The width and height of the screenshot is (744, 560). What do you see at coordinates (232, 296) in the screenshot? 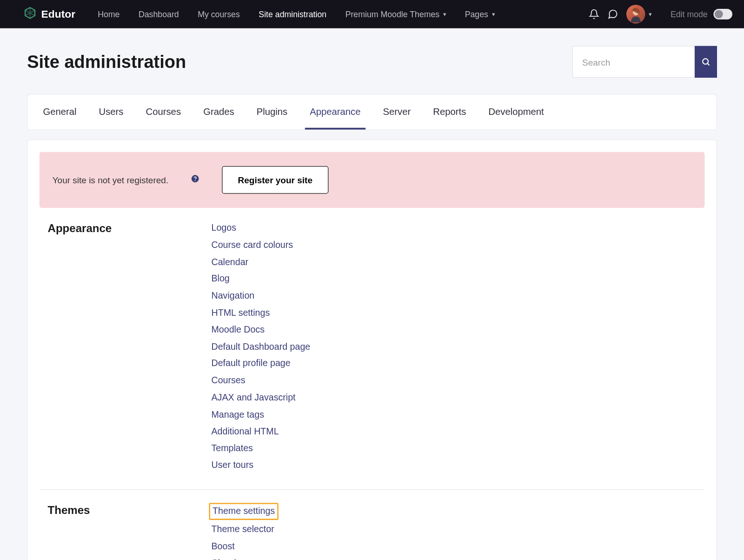
I see `link-navigation: Navigation` at bounding box center [232, 296].